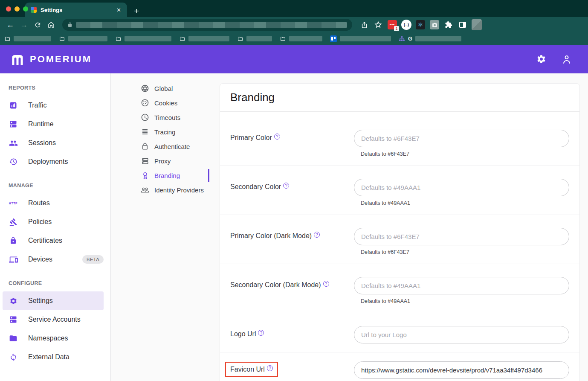 Image resolution: width=588 pixels, height=381 pixels. Describe the element at coordinates (55, 357) in the screenshot. I see `sidebar-item-external-data: External Data` at that location.